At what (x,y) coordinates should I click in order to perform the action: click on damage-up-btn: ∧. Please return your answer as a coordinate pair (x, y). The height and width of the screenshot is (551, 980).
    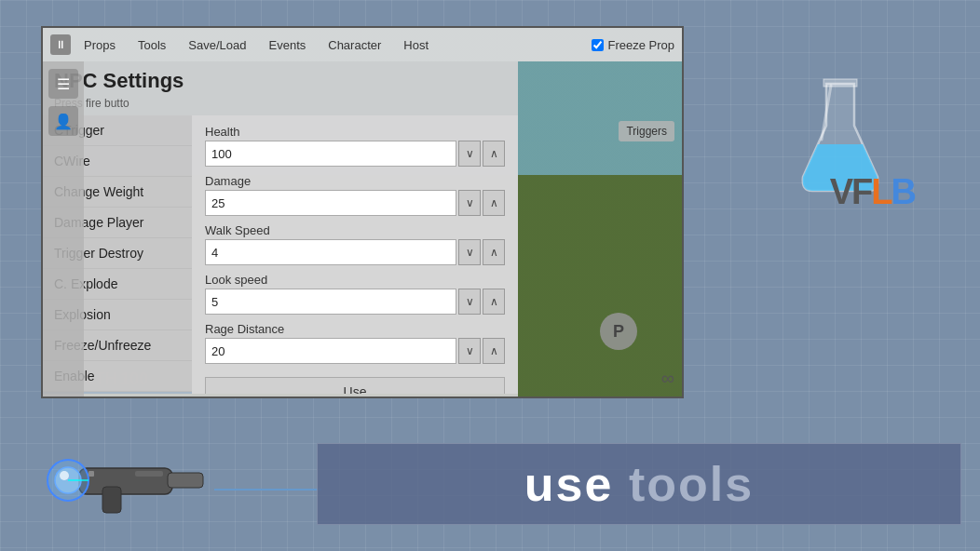
    Looking at the image, I should click on (494, 203).